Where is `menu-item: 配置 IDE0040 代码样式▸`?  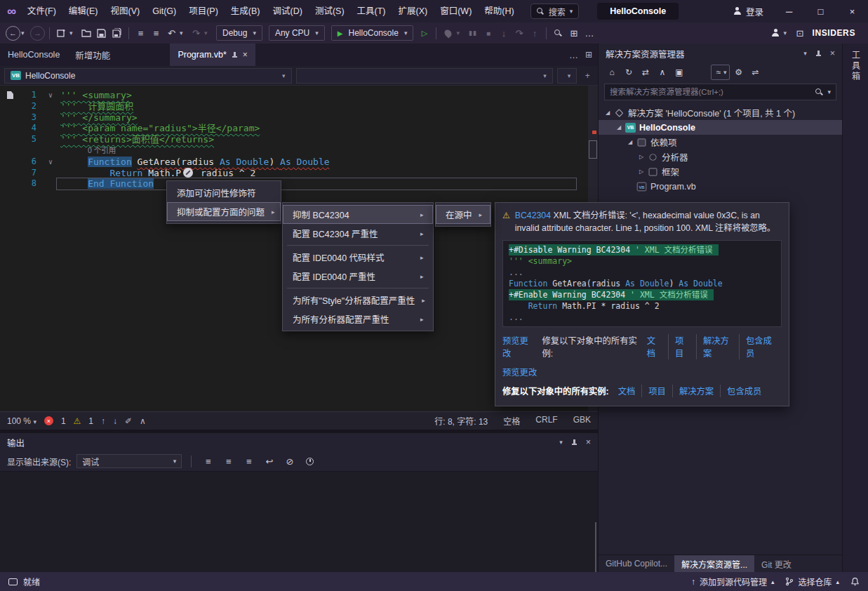 menu-item: 配置 IDE0040 代码样式▸ is located at coordinates (358, 257).